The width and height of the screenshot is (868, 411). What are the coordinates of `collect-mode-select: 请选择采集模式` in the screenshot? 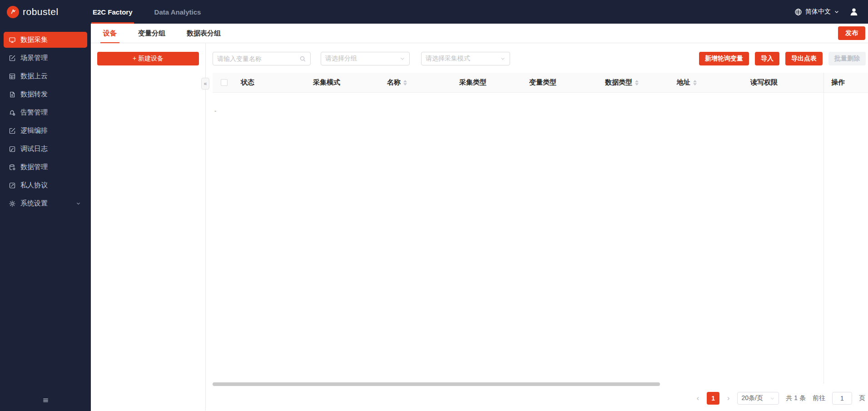 It's located at (466, 59).